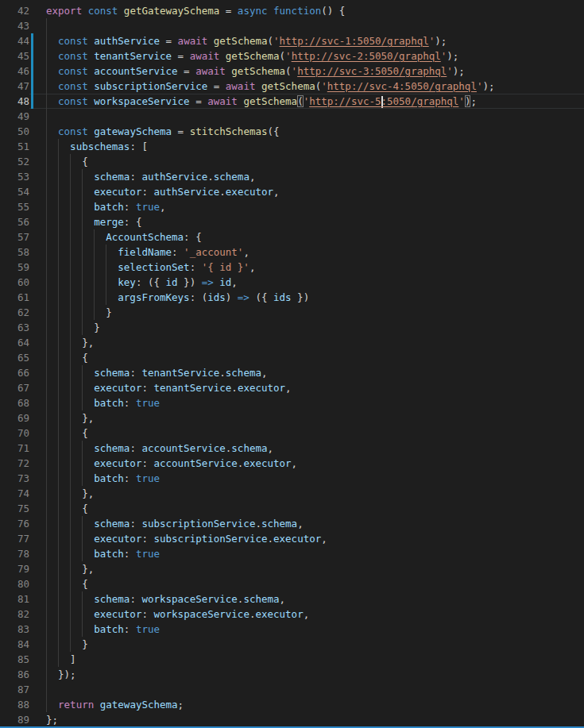 The width and height of the screenshot is (584, 728). Describe the element at coordinates (14, 222) in the screenshot. I see `line-number: 56` at that location.